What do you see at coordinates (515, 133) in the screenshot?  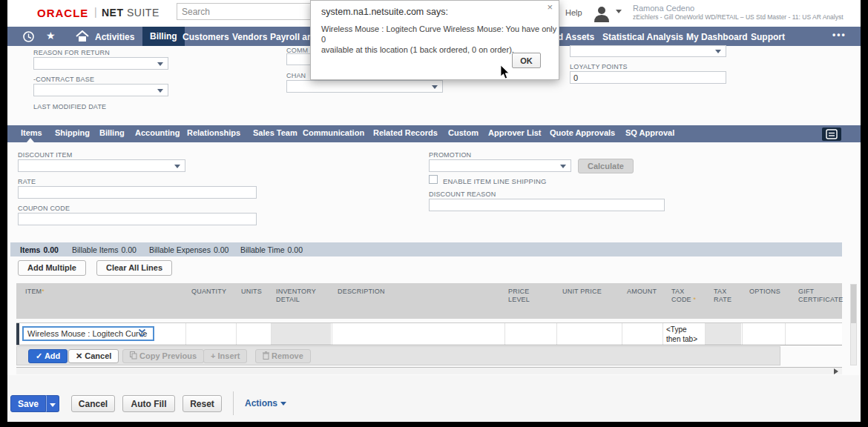 I see `tab-approver-list: Approver List` at bounding box center [515, 133].